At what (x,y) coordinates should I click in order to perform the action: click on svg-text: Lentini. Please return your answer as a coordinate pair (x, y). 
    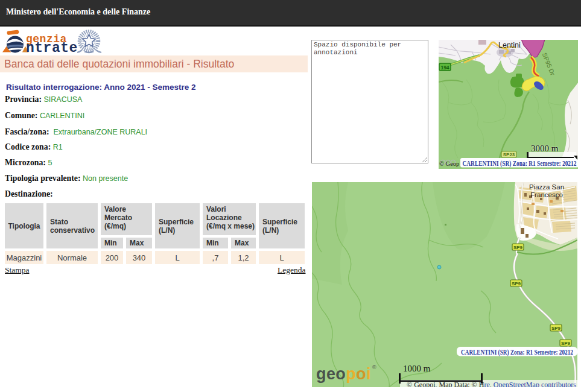
    Looking at the image, I should click on (509, 45).